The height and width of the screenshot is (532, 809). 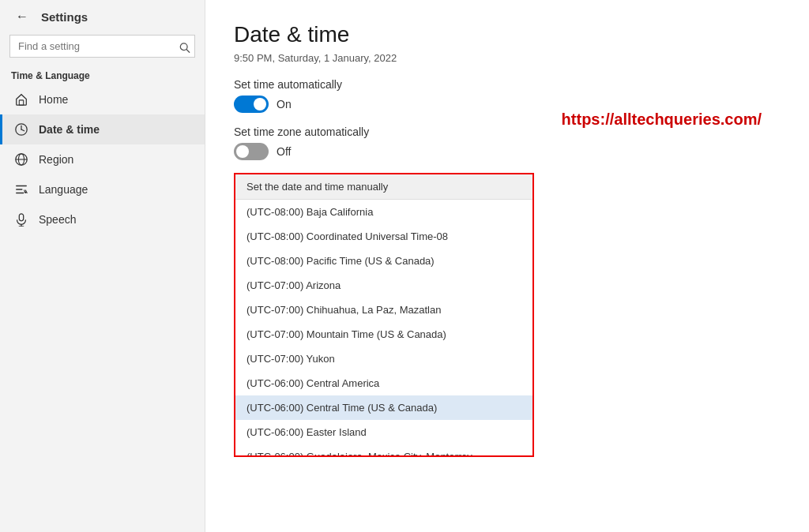 I want to click on speech-icon, so click(x=21, y=219).